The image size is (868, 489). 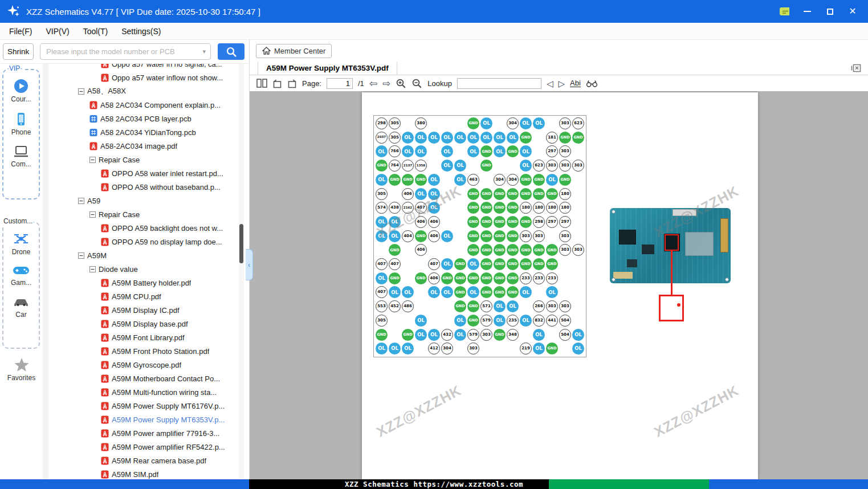 What do you see at coordinates (784, 11) in the screenshot?
I see `vip-card-icon` at bounding box center [784, 11].